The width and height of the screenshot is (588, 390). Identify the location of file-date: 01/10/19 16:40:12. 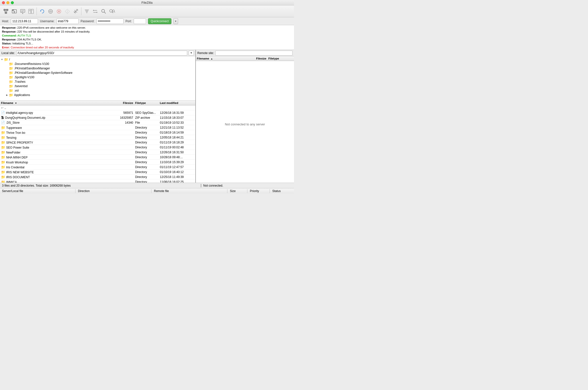
(177, 172).